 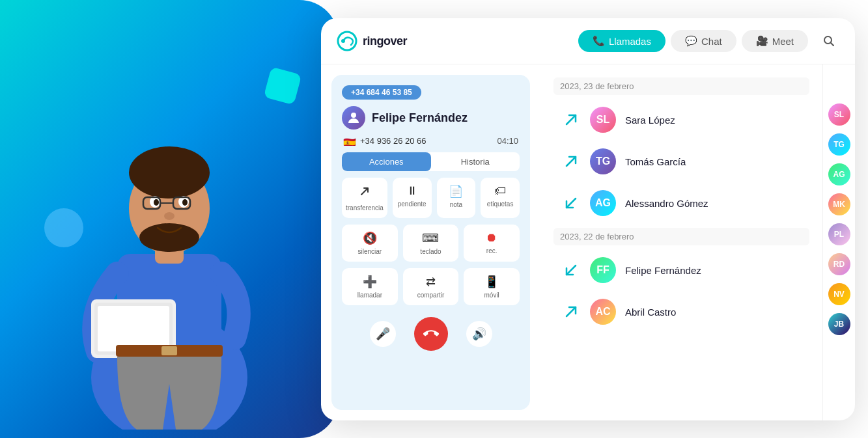 What do you see at coordinates (492, 243) in the screenshot?
I see `record-button: ⏺ rec.` at bounding box center [492, 243].